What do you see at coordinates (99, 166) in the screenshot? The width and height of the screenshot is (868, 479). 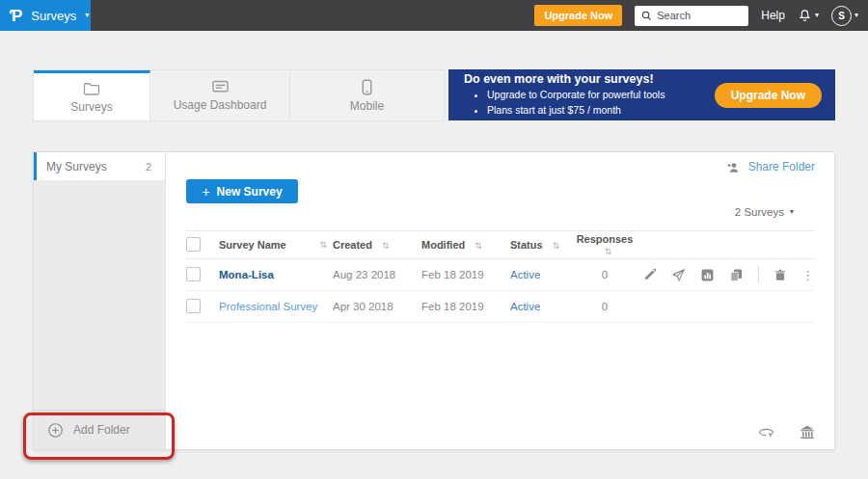 I see `sidebar-item-my-surveys: My Surveys 2` at bounding box center [99, 166].